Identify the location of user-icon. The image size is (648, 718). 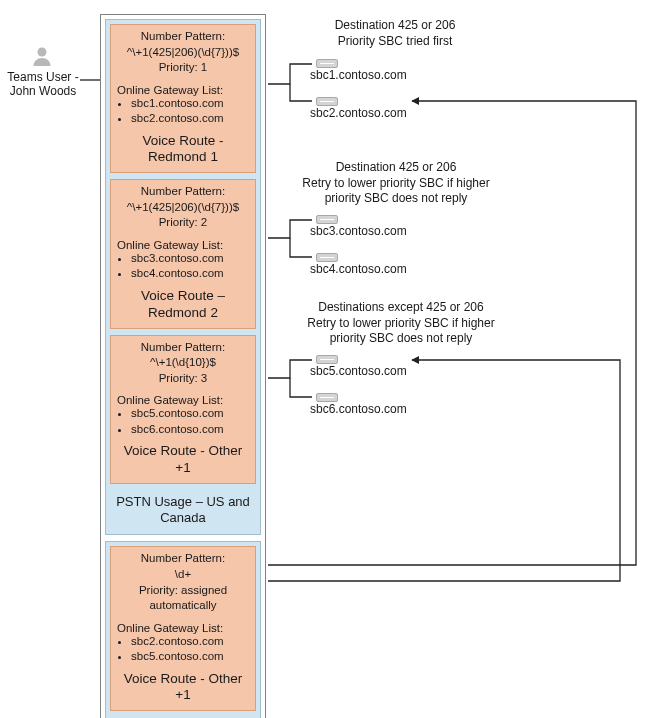
(42, 56).